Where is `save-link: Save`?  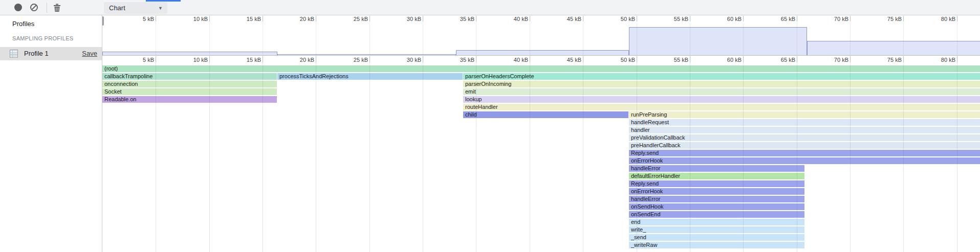
save-link: Save is located at coordinates (90, 54).